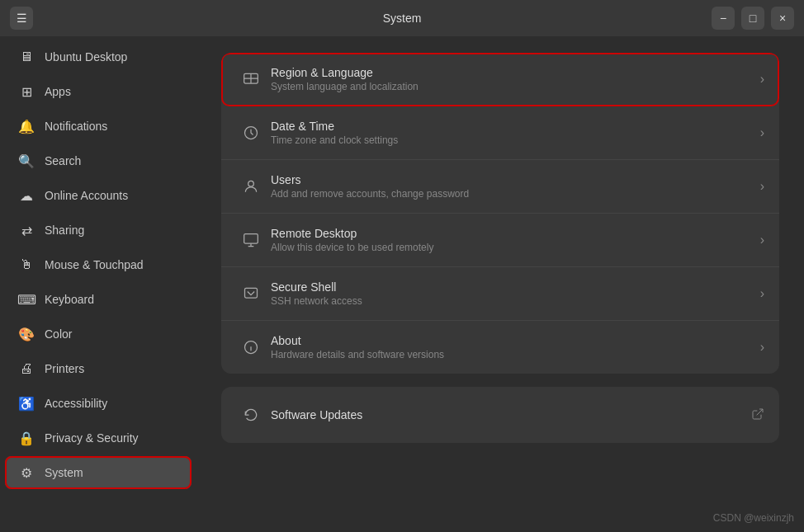  What do you see at coordinates (58, 334) in the screenshot?
I see `sidebar-item-label-color: Color` at bounding box center [58, 334].